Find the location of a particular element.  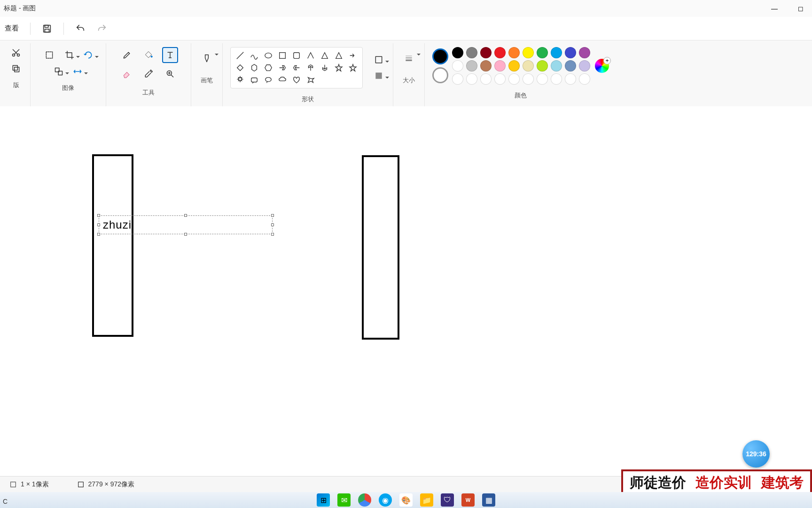

stroke-size-icon is located at coordinates (409, 58).